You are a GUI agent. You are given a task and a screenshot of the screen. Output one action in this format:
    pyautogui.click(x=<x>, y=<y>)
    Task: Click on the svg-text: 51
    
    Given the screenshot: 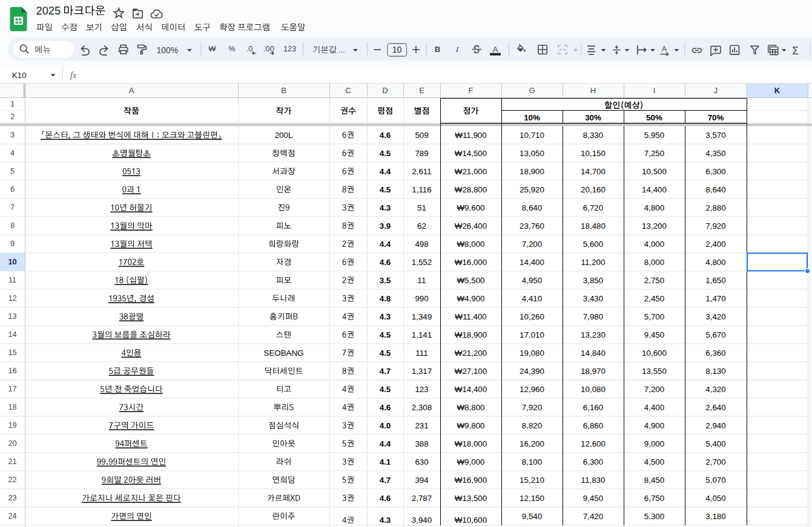 What is the action you would take?
    pyautogui.click(x=421, y=208)
    